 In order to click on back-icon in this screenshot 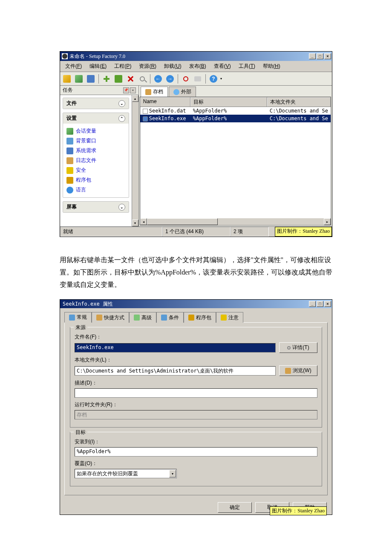, I will do `click(158, 79)`.